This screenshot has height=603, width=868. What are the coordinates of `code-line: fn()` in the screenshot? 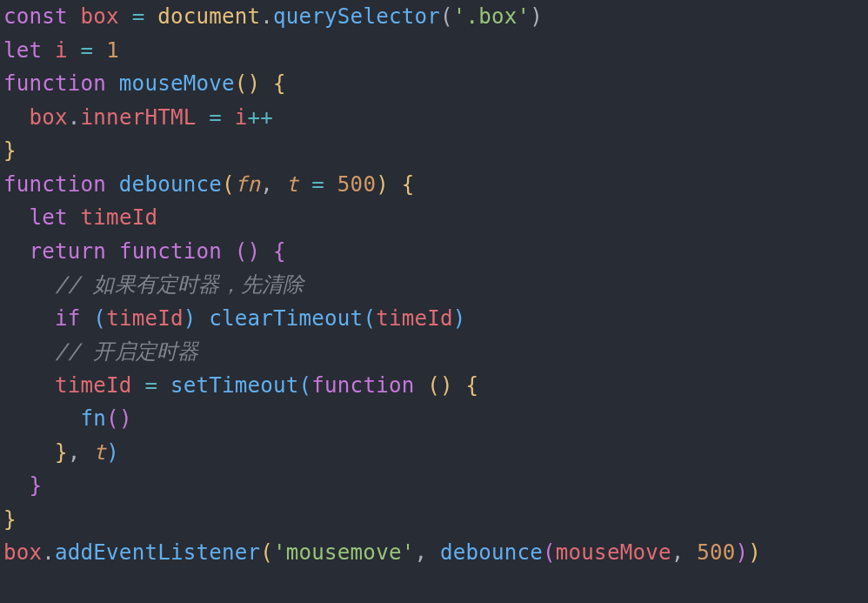 It's located at (68, 419).